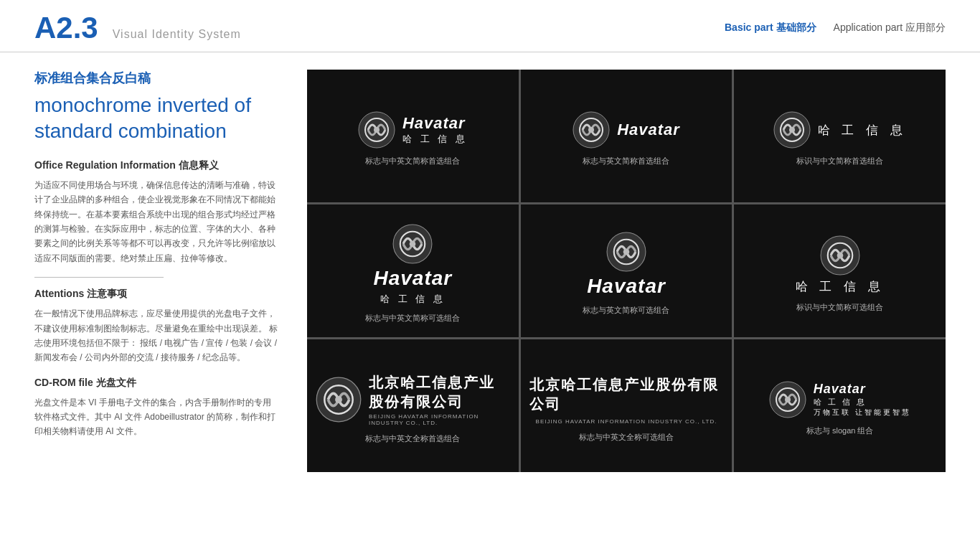  Describe the element at coordinates (839, 307) in the screenshot. I see `cell-label-6: 标识与中文简称可选组合` at that location.